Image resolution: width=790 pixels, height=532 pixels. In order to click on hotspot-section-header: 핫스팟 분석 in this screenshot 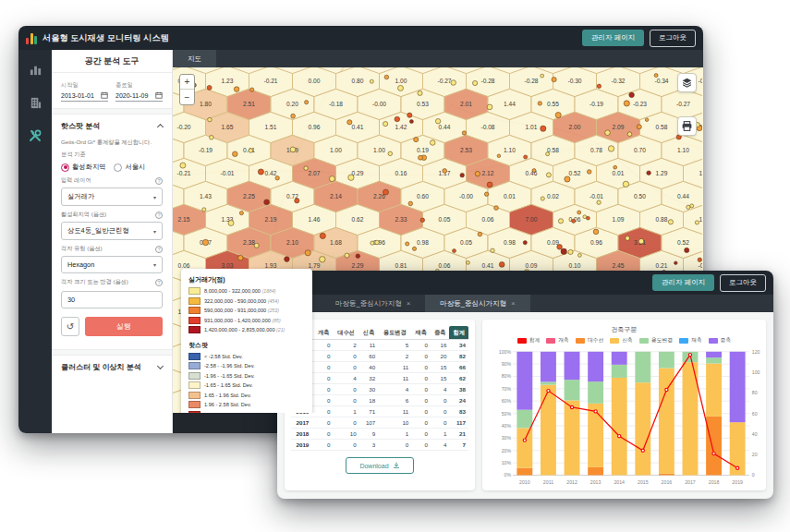, I will do `click(112, 126)`.